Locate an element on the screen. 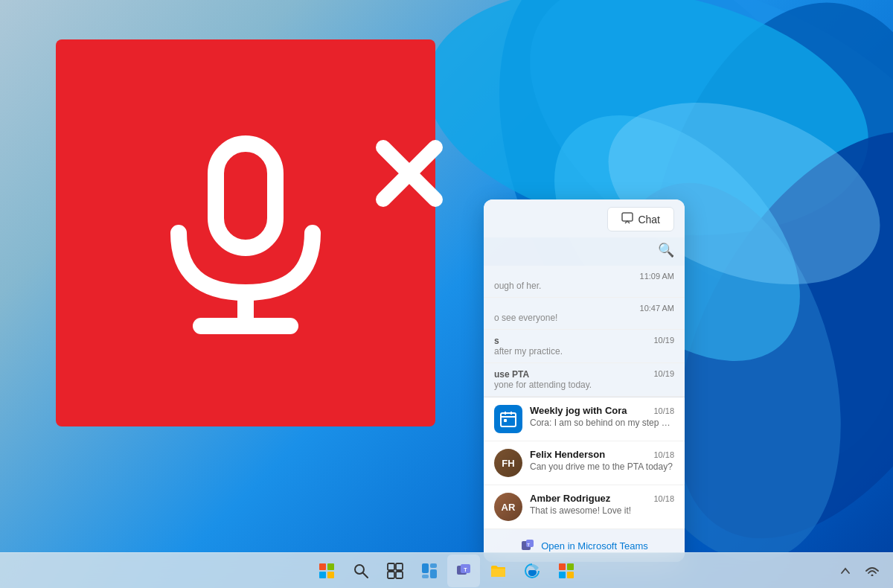 The image size is (893, 588). widgets-icon is located at coordinates (429, 571).